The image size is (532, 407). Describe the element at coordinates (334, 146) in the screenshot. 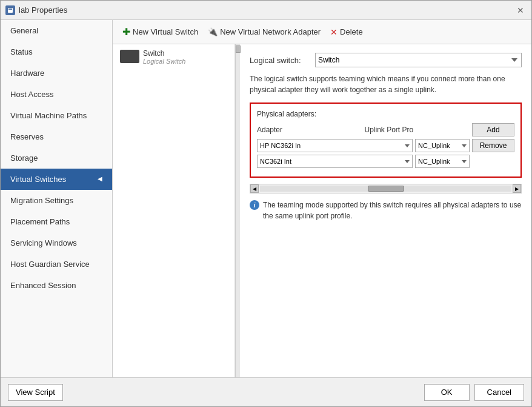

I see `adapter-select-1: HP NC362i In` at that location.